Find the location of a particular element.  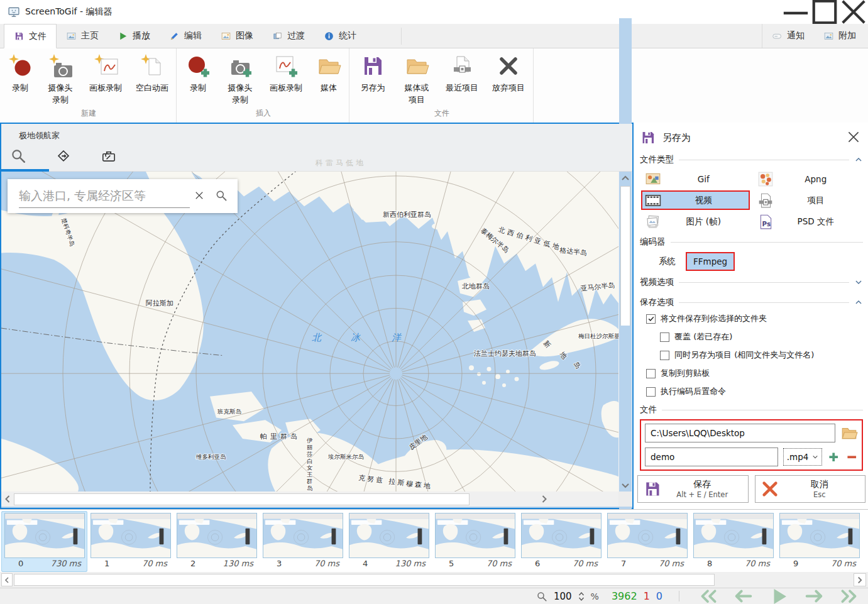

scroll-up-icon is located at coordinates (625, 178).